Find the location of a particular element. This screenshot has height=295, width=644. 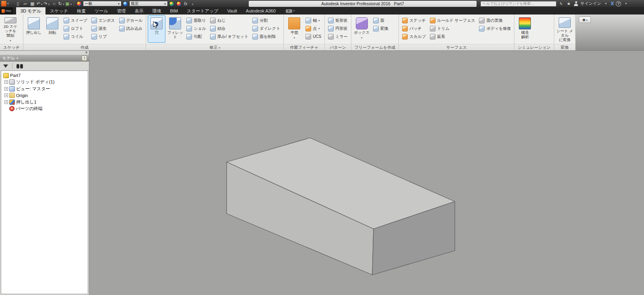

help-search-input: ヘルプおよびコマンドを検索... is located at coordinates (518, 4).